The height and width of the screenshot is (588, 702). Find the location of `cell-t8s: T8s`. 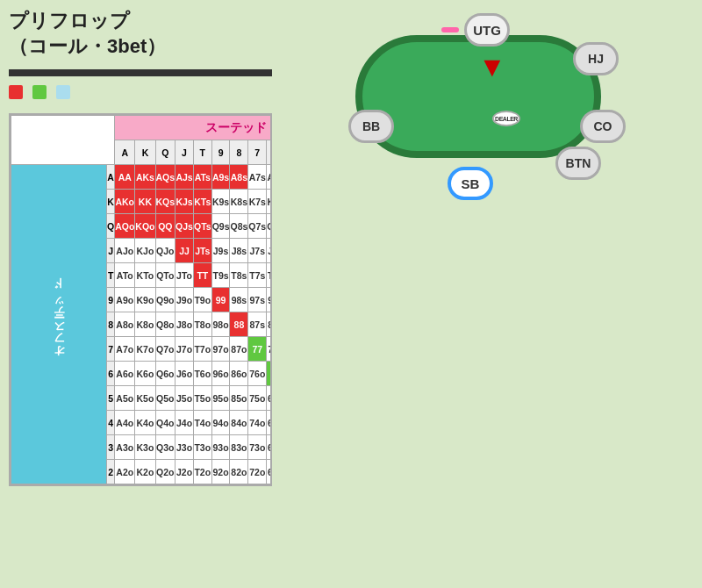

cell-t8s: T8s is located at coordinates (239, 276).